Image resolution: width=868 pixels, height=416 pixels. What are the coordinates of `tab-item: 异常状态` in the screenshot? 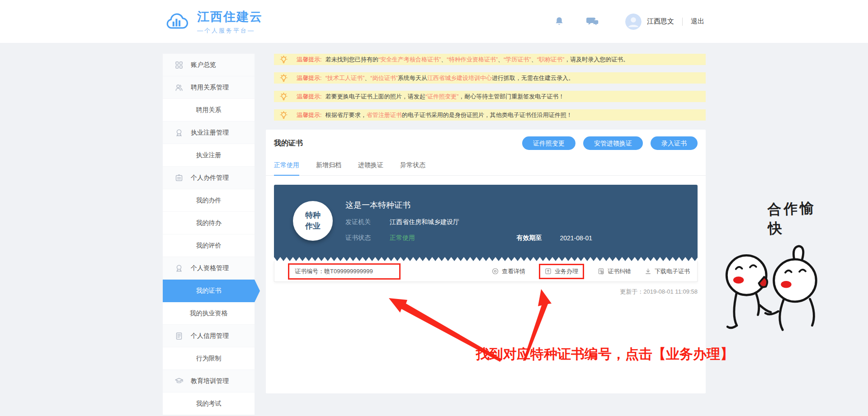 It's located at (413, 168).